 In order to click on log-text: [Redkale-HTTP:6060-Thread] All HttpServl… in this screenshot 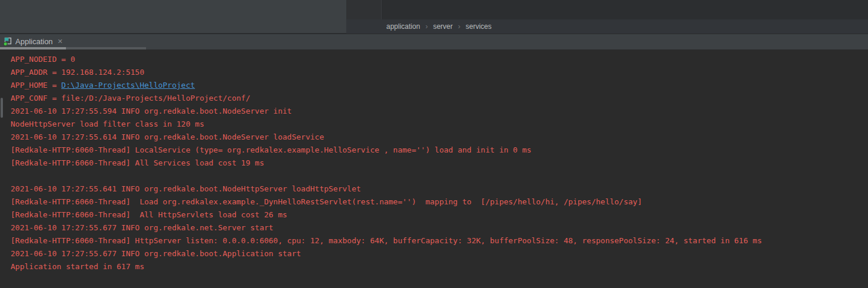, I will do `click(149, 214)`.